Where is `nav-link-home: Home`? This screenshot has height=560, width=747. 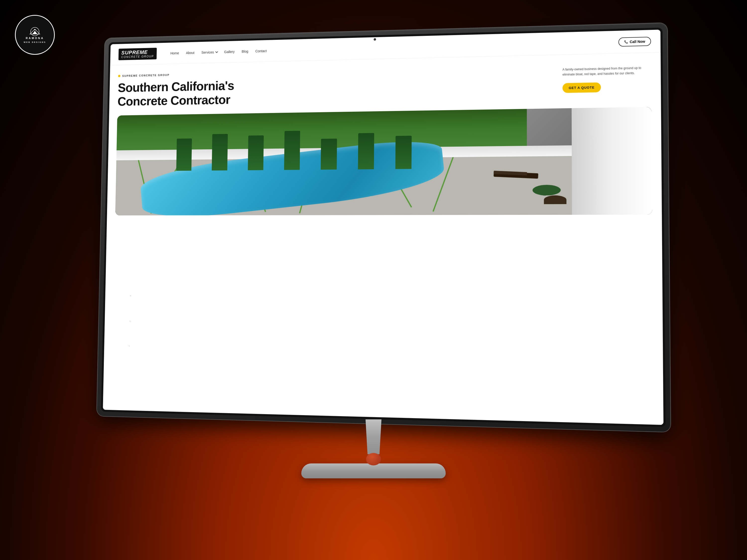
nav-link-home: Home is located at coordinates (175, 53).